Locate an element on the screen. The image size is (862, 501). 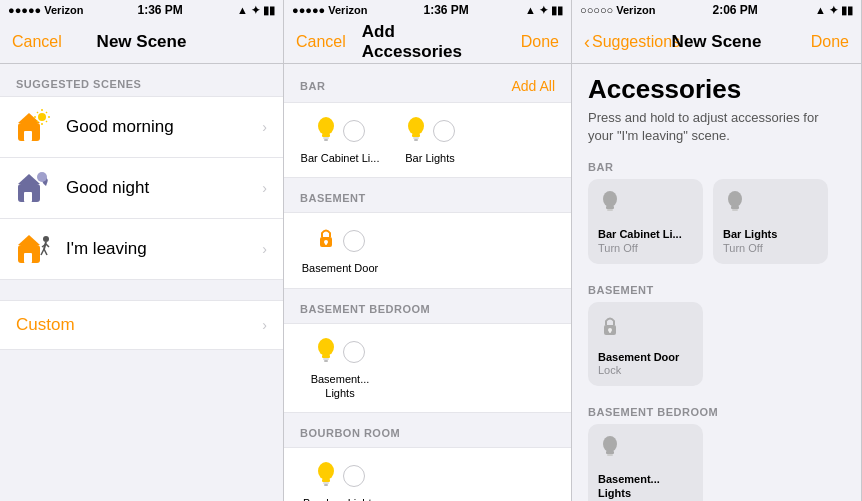
bar-lights-select-circle is located at coordinates (444, 131).